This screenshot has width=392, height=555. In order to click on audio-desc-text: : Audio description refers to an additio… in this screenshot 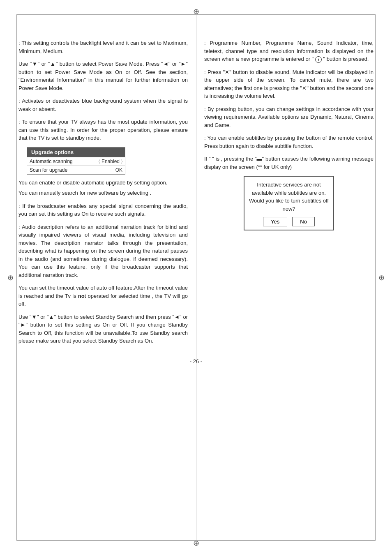, I will do `click(103, 251)`.